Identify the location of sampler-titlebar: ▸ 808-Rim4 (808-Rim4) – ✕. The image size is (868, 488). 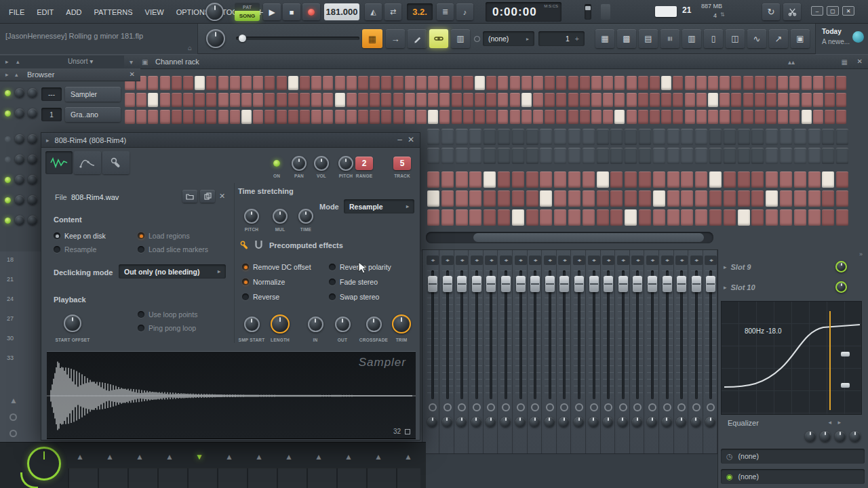
(231, 140).